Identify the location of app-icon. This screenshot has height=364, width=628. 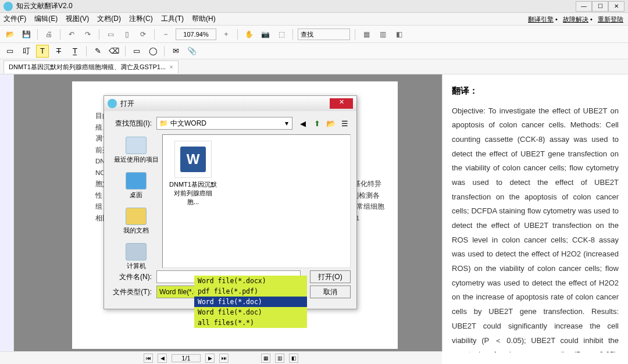
(8, 6).